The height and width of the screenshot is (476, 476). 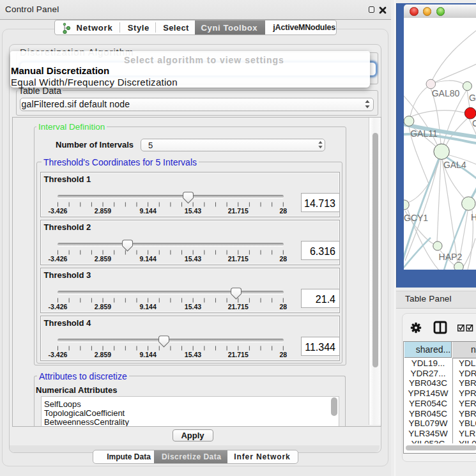 I want to click on svg-text: H, so click(x=473, y=217).